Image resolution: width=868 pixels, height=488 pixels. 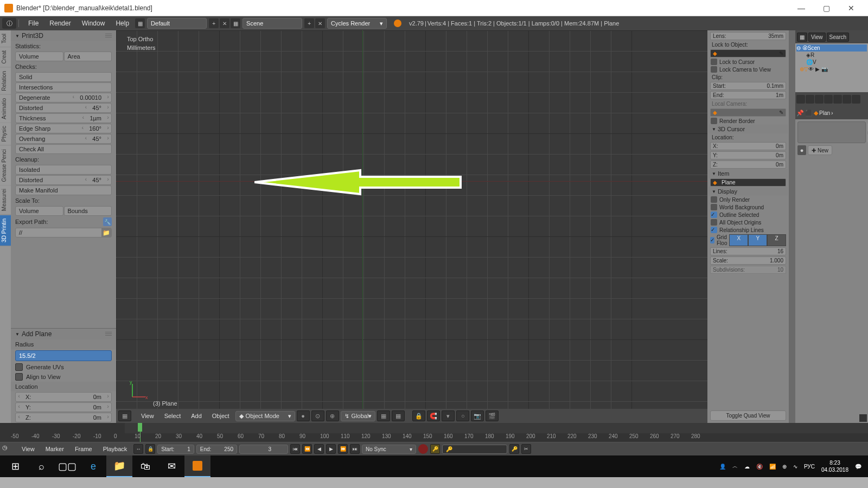 I want to click on proportional-icon: ○, so click(x=463, y=416).